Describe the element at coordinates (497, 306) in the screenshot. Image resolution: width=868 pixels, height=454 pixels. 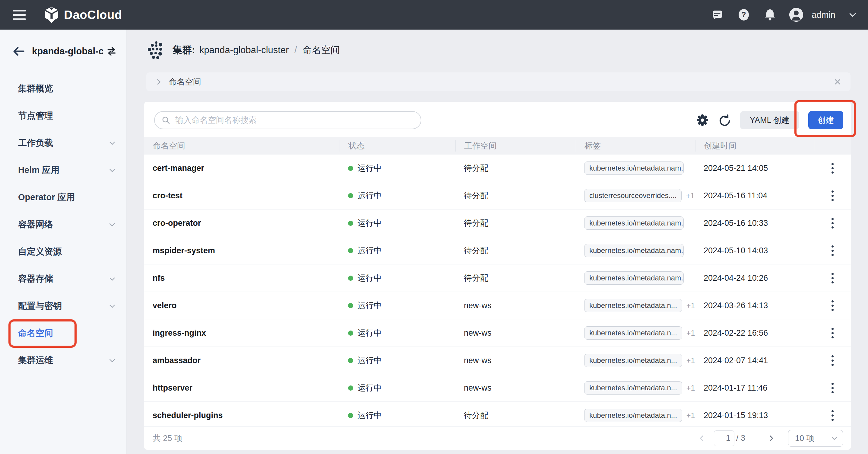
I see `table-row: velero运行中new-wskubernetes.io/metadata.n.…` at that location.